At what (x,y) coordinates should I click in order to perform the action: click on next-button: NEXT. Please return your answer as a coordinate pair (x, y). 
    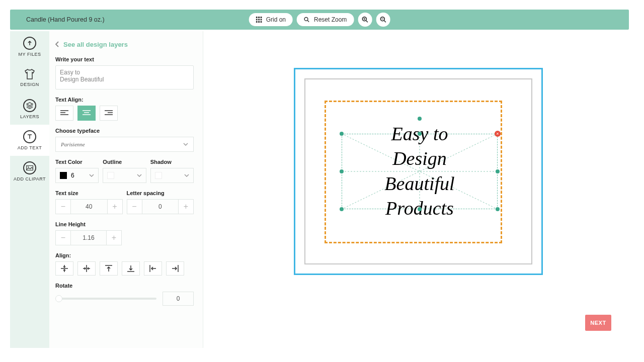
    Looking at the image, I should click on (598, 323).